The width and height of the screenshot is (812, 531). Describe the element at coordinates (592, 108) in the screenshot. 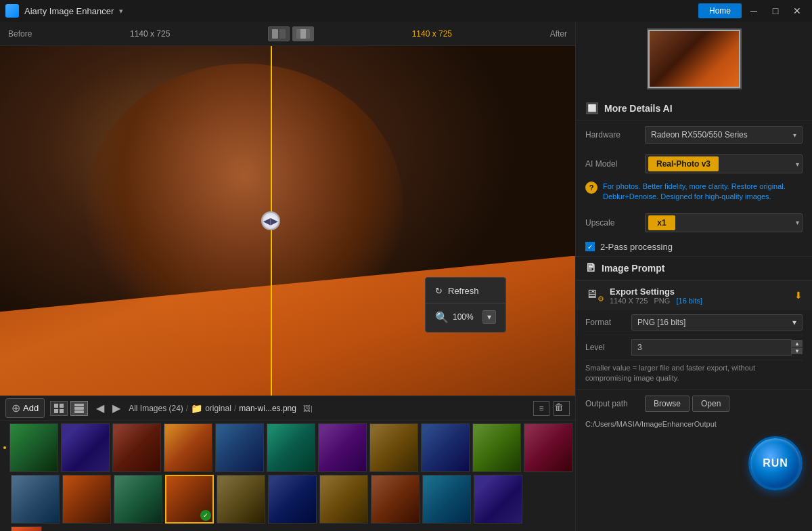

I see `details-icon: 🔲` at that location.